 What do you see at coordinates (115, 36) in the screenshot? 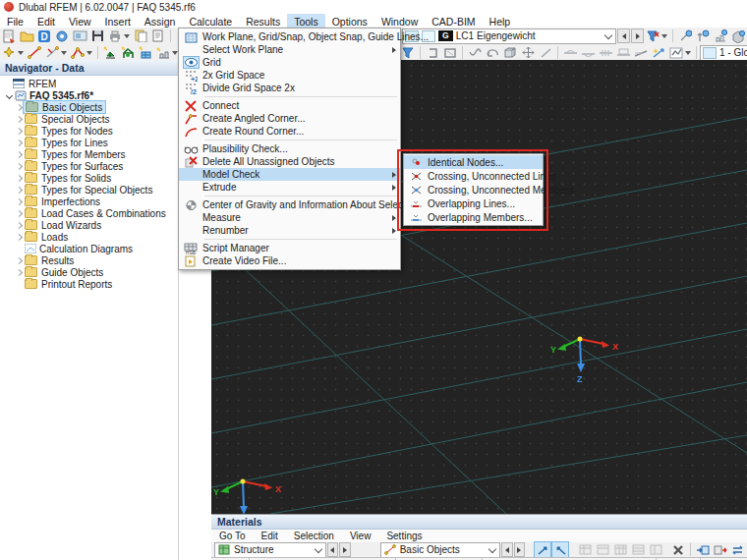
I see `print-button` at bounding box center [115, 36].